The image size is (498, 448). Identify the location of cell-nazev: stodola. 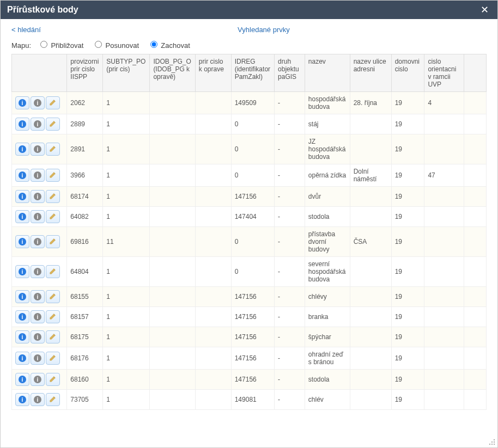
(327, 217).